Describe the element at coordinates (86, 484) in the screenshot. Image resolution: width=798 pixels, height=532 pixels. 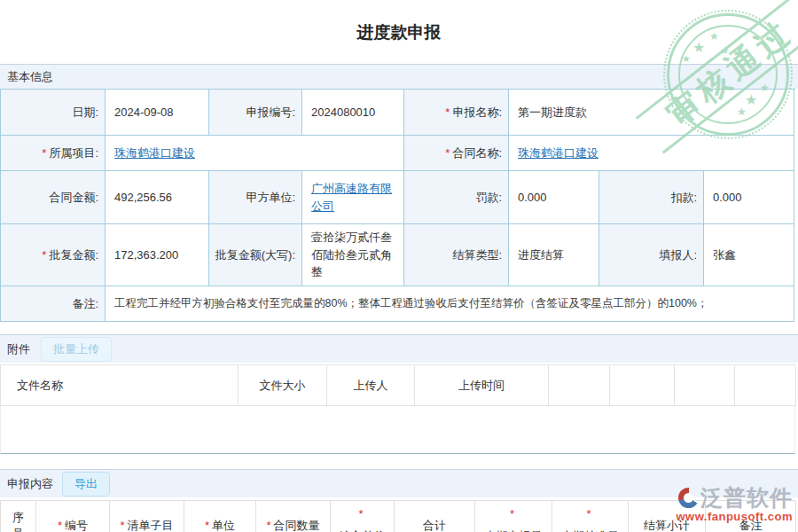
I see `export-button: 导出` at that location.